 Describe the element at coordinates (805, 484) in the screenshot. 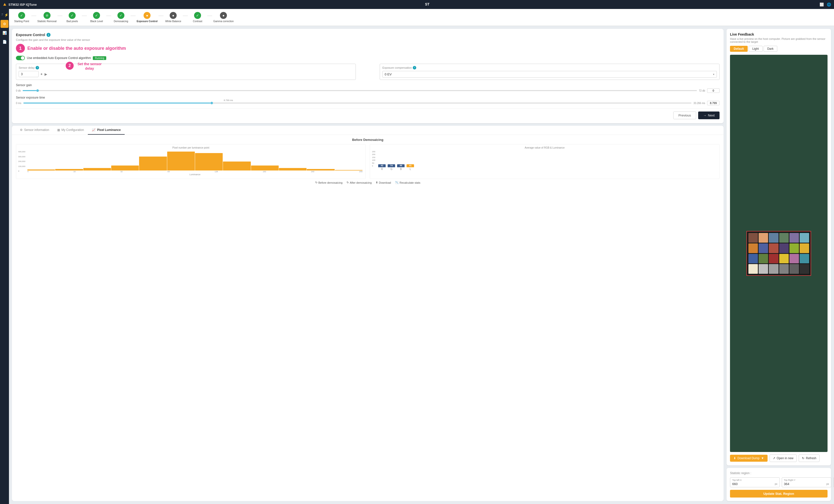

I see `top-right-y-input` at that location.